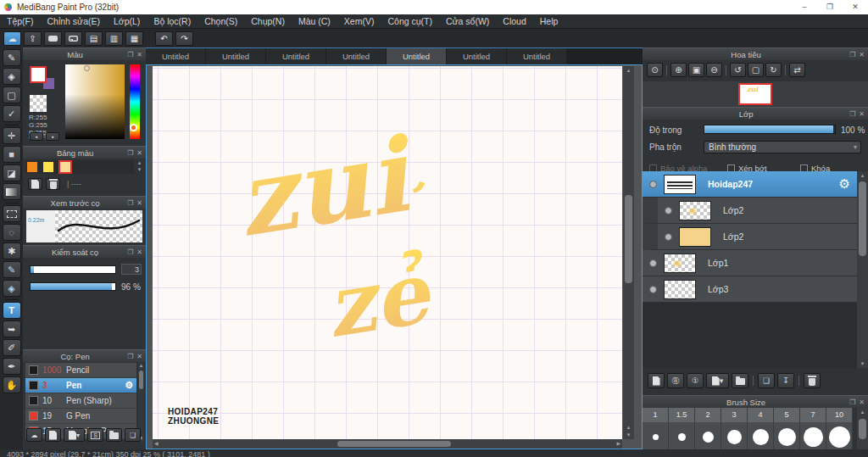 This screenshot has height=457, width=868. What do you see at coordinates (737, 70) in the screenshot?
I see `rotate-ccw-button: ↺` at bounding box center [737, 70].